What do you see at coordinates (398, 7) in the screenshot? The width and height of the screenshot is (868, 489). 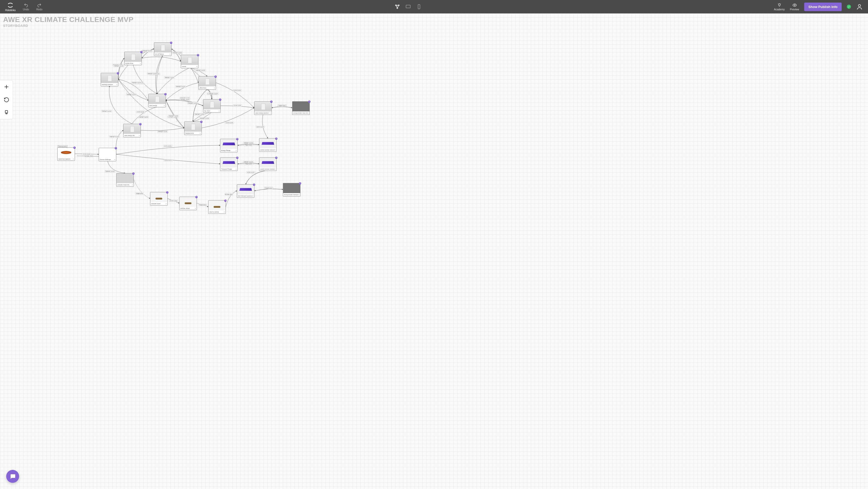 I see `storyboard-view-button` at bounding box center [398, 7].